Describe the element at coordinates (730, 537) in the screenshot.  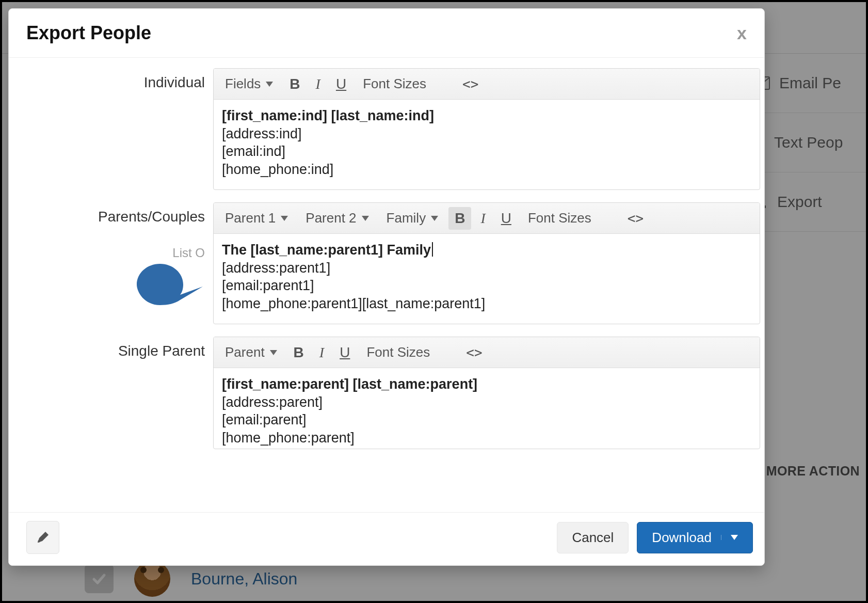
I see `download-split-toggle` at that location.